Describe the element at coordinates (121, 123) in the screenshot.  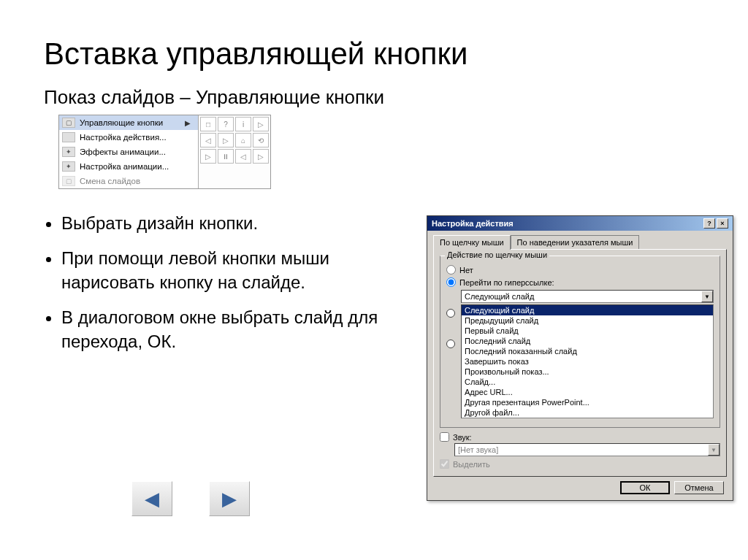
I see `menu-item-label: Управляющие кнопки` at that location.